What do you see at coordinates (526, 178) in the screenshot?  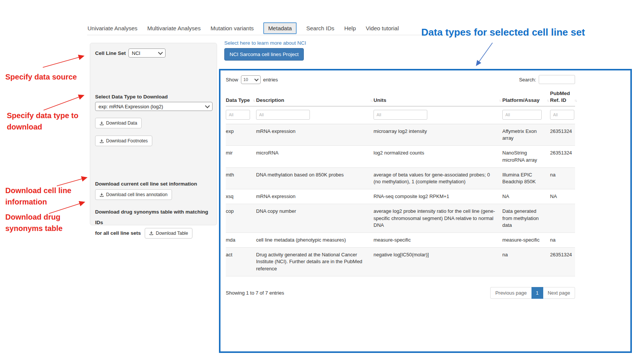 I see `cell-platform: Illumina EPIC Beadchip 850K` at bounding box center [526, 178].